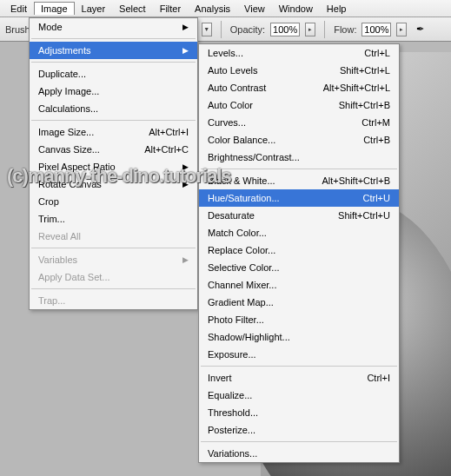 Image resolution: width=451 pixels, height=476 pixels. I want to click on menu-select: Select, so click(132, 9).